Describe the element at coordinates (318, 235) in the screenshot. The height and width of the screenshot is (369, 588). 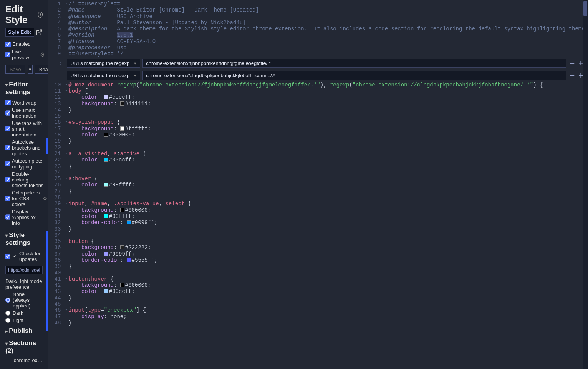
I see `code-line: 34` at that location.